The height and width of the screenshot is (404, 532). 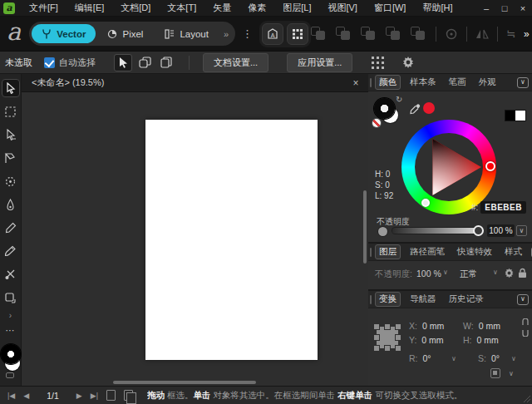 I want to click on opacity-value-field: 100 %, so click(x=500, y=231).